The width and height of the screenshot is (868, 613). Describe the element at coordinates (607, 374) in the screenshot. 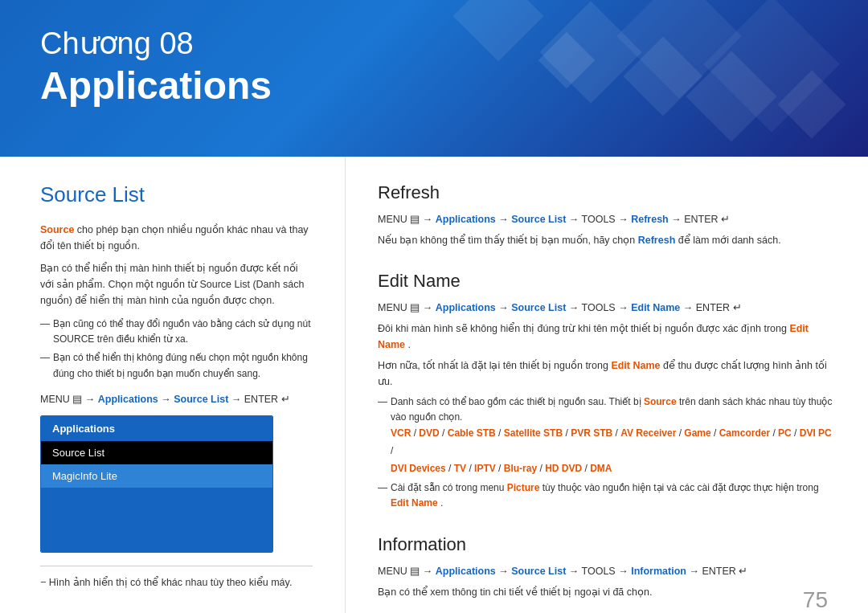

I see `editname-desc2: Hơn nữa, tốt nhất là đặt lại tên thiết b…` at that location.